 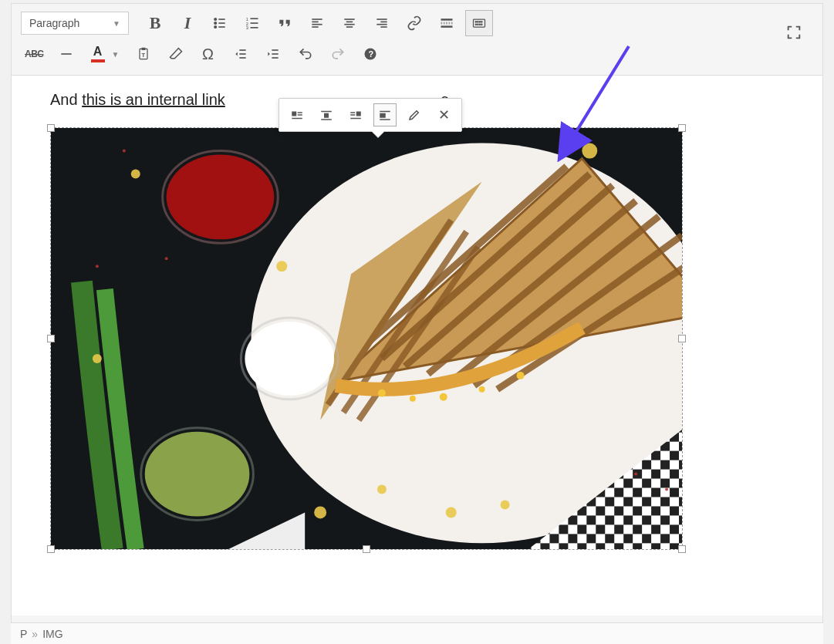 What do you see at coordinates (366, 549) in the screenshot?
I see `resize-handle-mb` at bounding box center [366, 549].